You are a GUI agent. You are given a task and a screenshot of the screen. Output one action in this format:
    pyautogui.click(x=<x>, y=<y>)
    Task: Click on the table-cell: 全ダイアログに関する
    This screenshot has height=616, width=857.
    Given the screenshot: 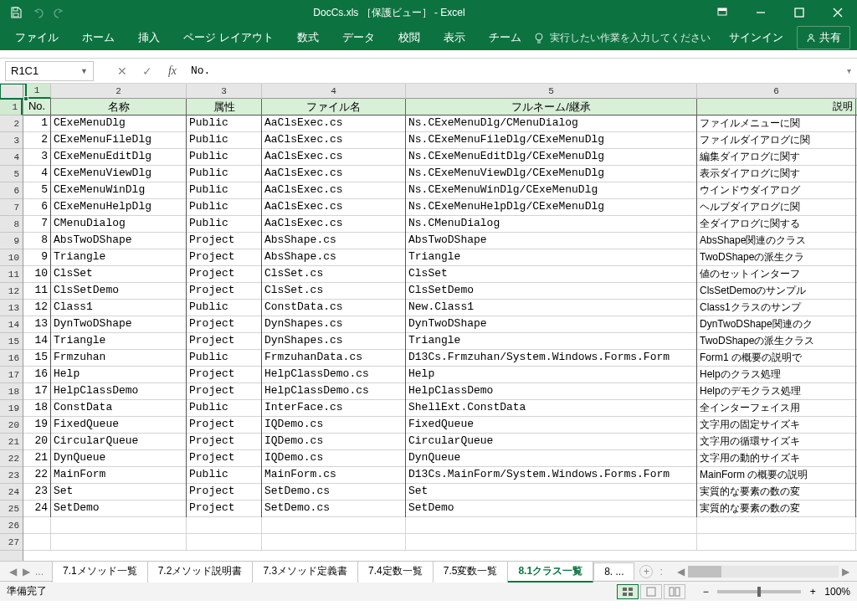 What is the action you would take?
    pyautogui.click(x=777, y=224)
    